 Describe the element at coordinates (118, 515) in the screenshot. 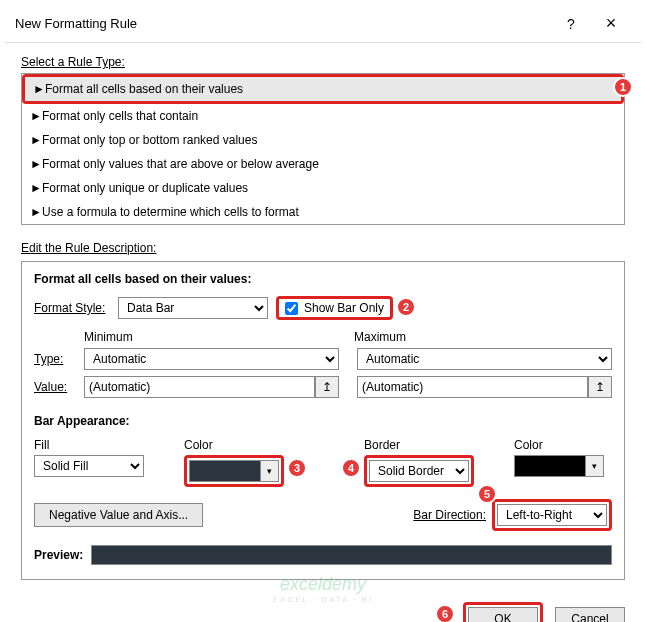

I see `negative-value-axis-button: Negative Value and Axis...` at that location.